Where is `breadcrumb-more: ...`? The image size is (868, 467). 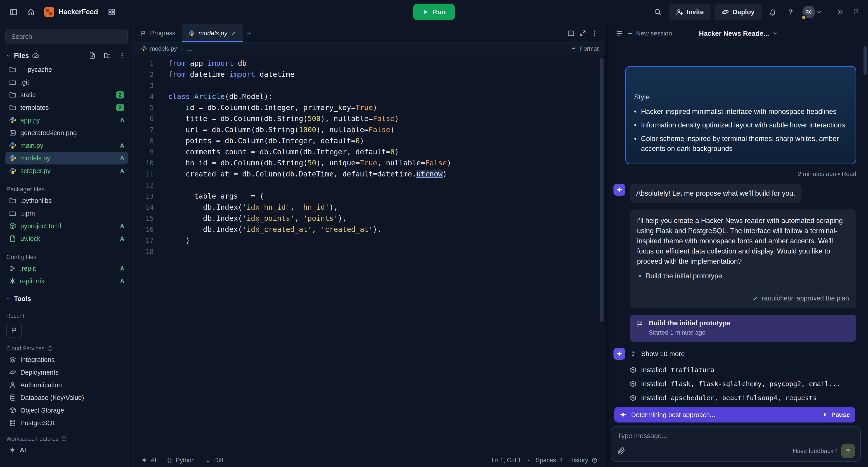
breadcrumb-more: ... is located at coordinates (190, 48).